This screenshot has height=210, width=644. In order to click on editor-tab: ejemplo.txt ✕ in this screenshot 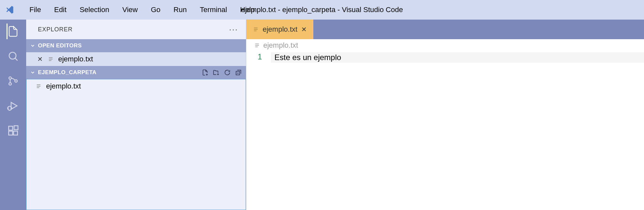, I will do `click(280, 29)`.